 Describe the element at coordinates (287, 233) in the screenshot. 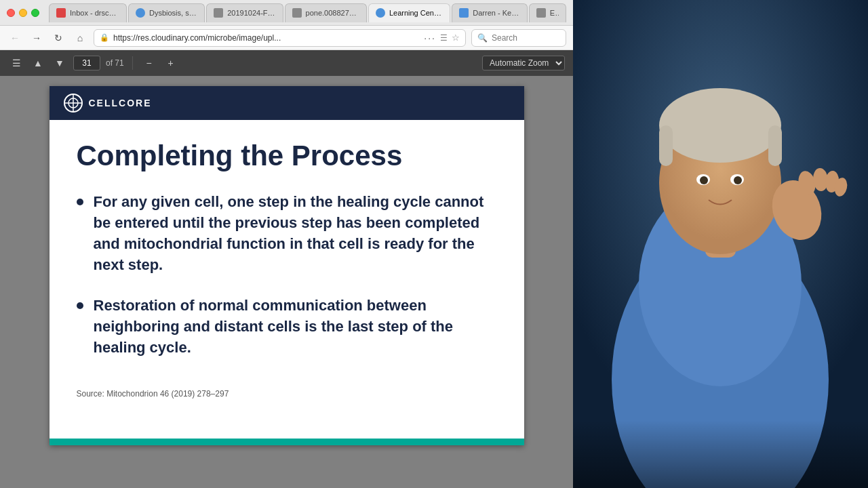

I see `bullet-item-1: For any given cell, one step in the heal…` at that location.